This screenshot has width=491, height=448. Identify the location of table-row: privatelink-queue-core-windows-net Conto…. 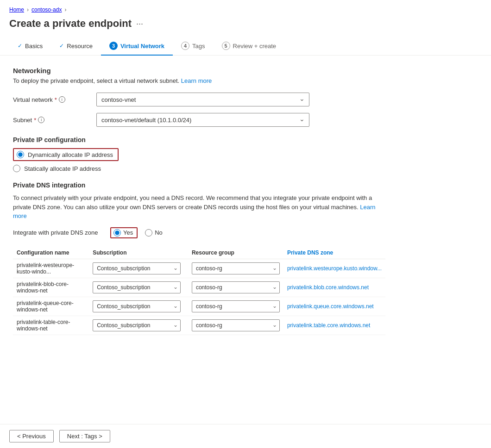
(199, 306).